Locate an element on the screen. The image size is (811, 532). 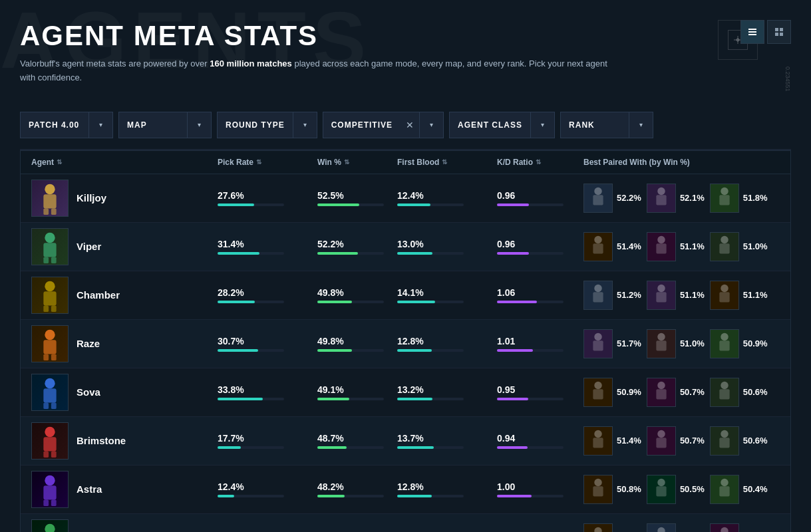
kd-ratio-cell: 0.94 is located at coordinates (540, 441).